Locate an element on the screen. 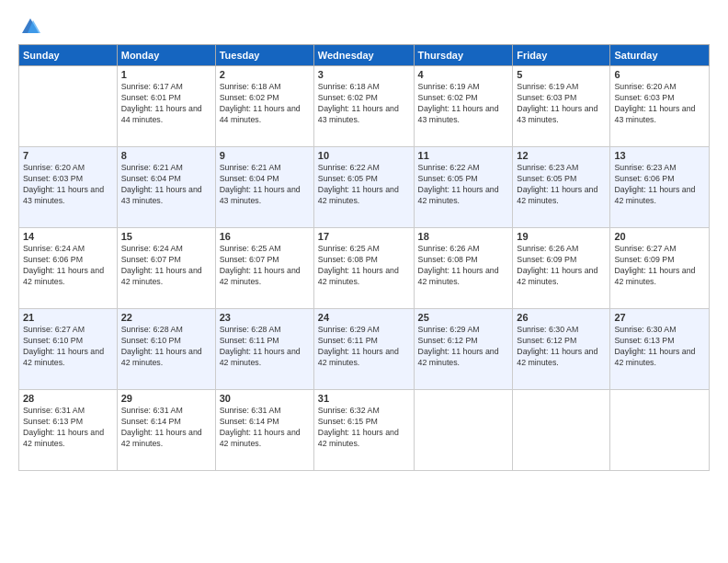 The height and width of the screenshot is (563, 728). day-info: Sunrise: 6:23 AMSunset: 6:05 PMDaylight:… is located at coordinates (561, 185).